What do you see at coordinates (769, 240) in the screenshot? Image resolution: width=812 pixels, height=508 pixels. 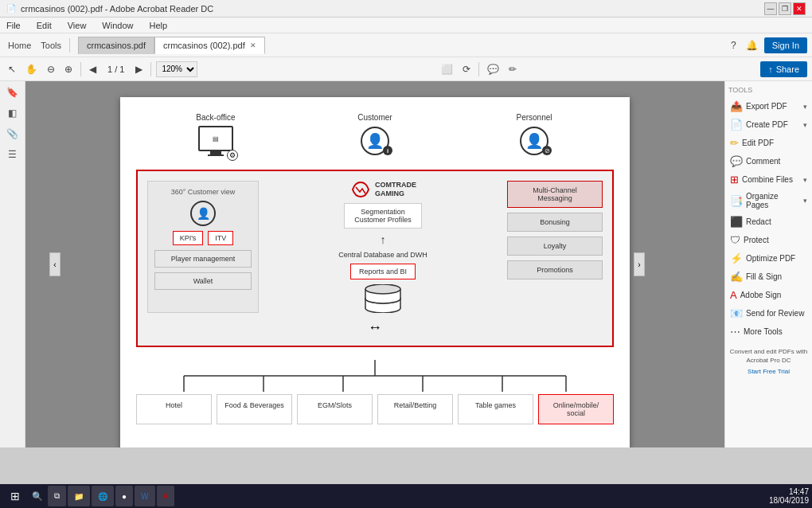 I see `protect-btn: 🛡 Protect` at bounding box center [769, 240].